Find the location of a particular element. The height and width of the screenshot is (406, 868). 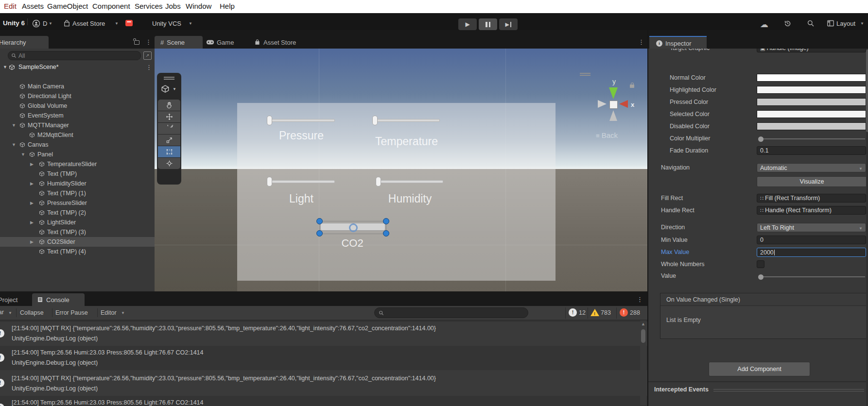

tab-game: Game is located at coordinates (220, 42).